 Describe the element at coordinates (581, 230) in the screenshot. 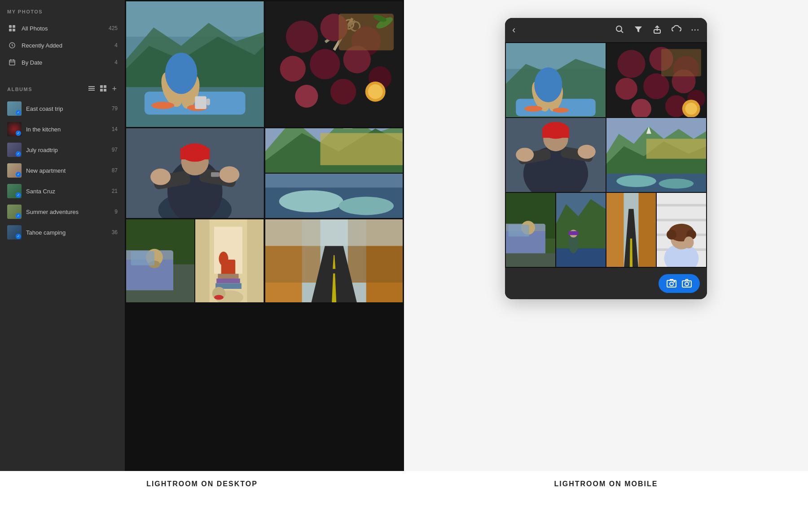

I see `mobile-photo-autumn-mountain` at that location.